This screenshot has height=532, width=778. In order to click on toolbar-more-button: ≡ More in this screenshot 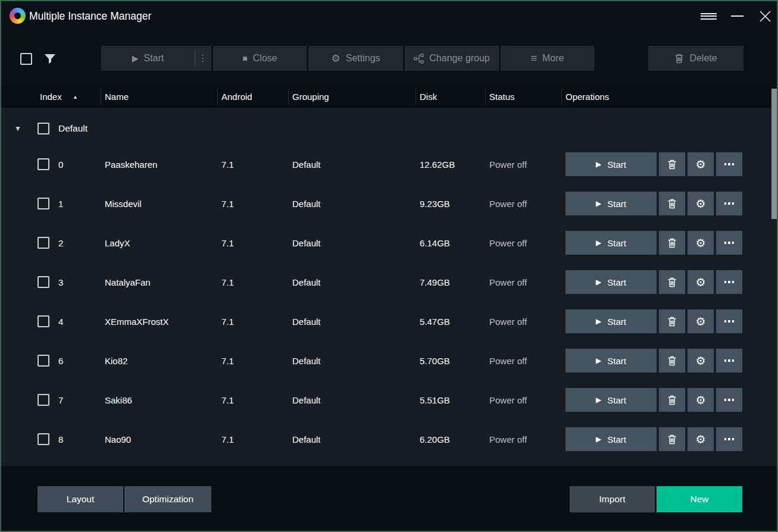, I will do `click(548, 58)`.